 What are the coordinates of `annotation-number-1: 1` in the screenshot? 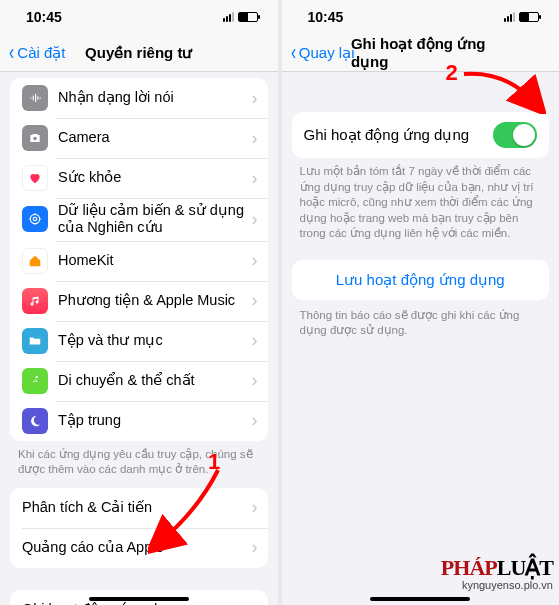 It's located at (214, 462).